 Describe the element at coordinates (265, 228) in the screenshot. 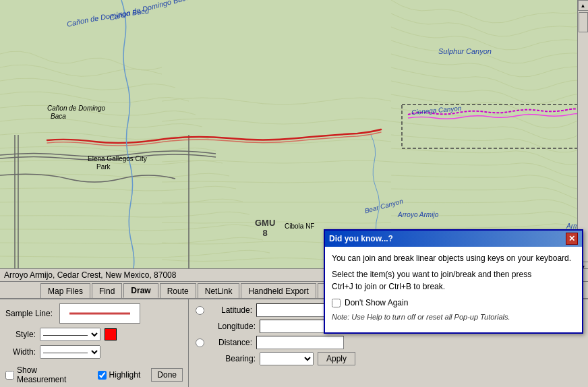

I see `map-label-gmu: GMU8` at that location.